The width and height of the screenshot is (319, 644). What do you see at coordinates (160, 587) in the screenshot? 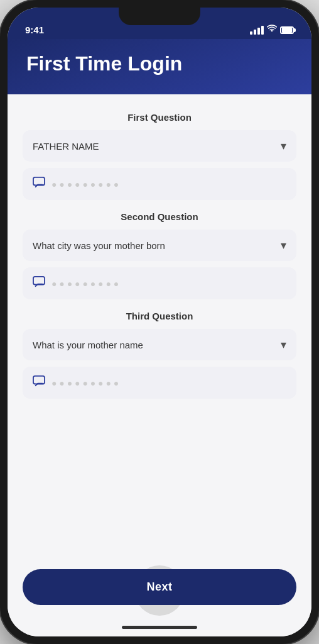
I see `next-button: Next` at bounding box center [160, 587].